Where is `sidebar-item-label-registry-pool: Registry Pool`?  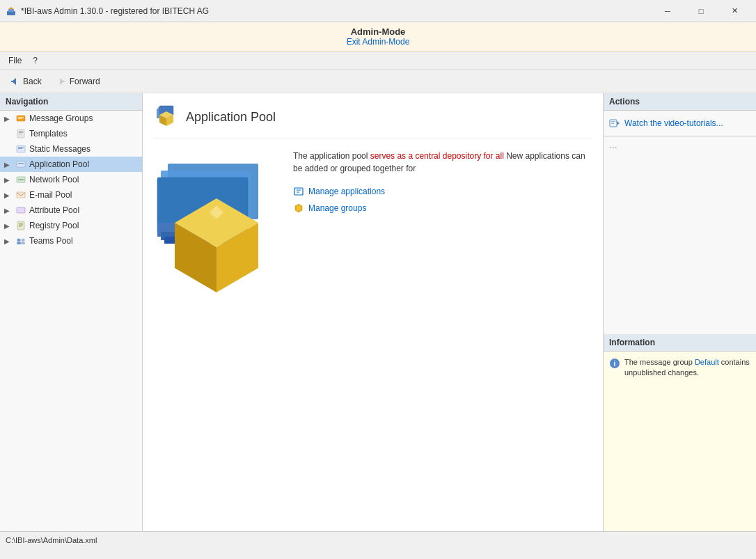
sidebar-item-label-registry-pool: Registry Pool is located at coordinates (84, 226).